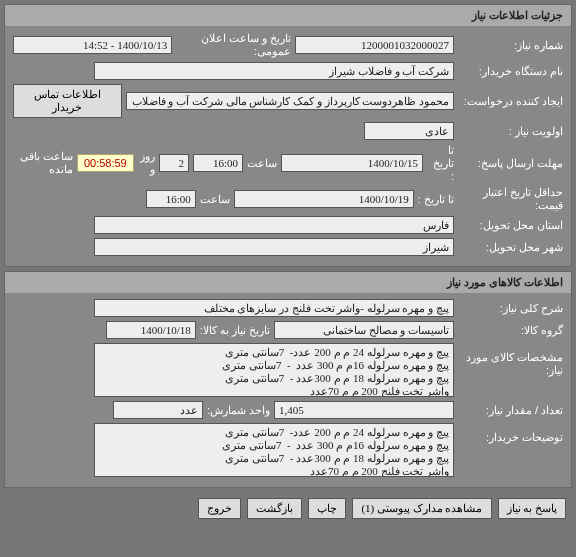 This screenshot has width=576, height=557. Describe the element at coordinates (220, 508) in the screenshot. I see `exit-button: خروج` at that location.